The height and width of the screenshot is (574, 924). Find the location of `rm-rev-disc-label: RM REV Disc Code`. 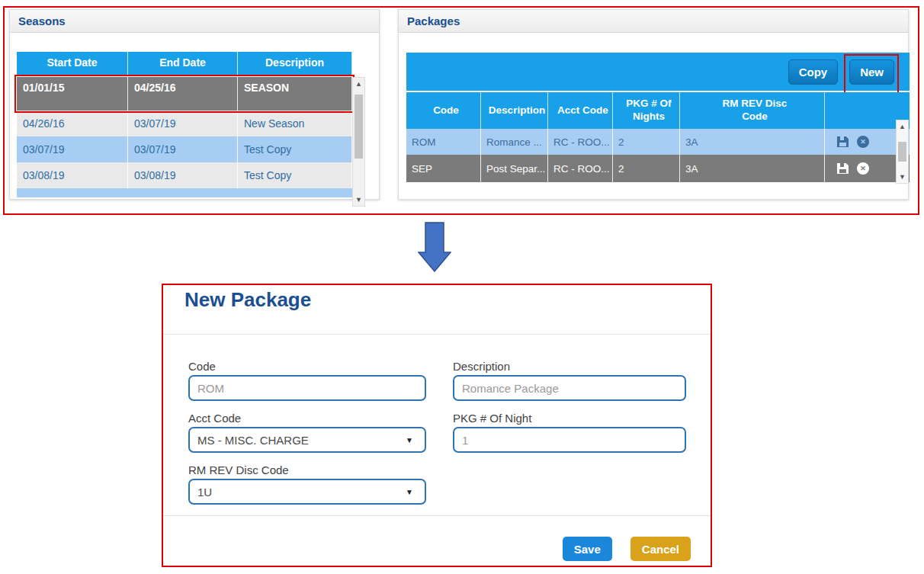

rm-rev-disc-label: RM REV Disc Code is located at coordinates (307, 470).